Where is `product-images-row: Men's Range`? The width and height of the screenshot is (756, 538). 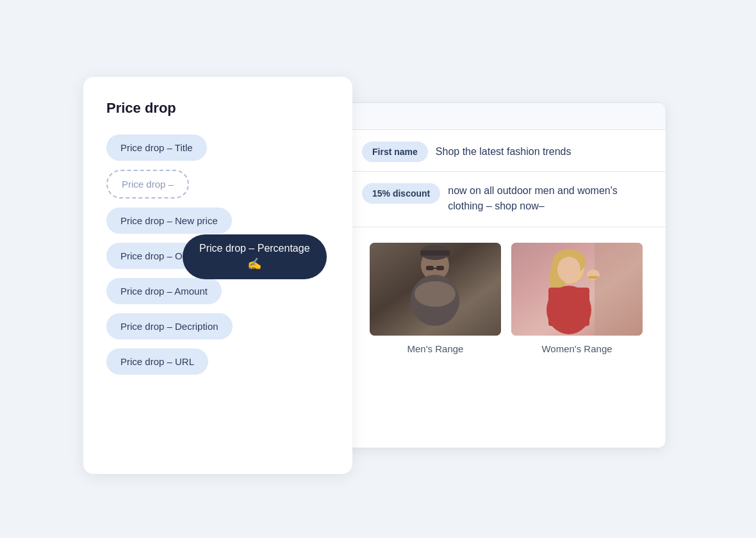
product-images-row: Men's Range is located at coordinates (506, 298).